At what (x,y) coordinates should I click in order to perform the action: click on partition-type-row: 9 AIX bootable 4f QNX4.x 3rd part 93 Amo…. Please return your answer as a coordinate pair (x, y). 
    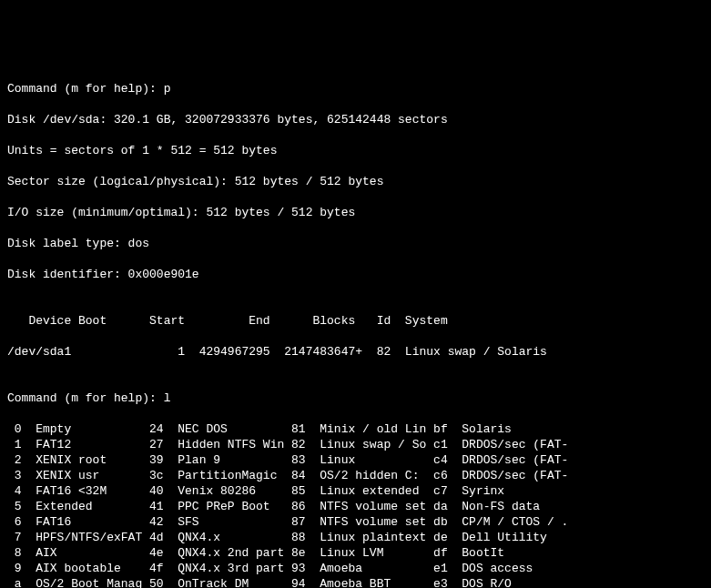
    Looking at the image, I should click on (355, 568).